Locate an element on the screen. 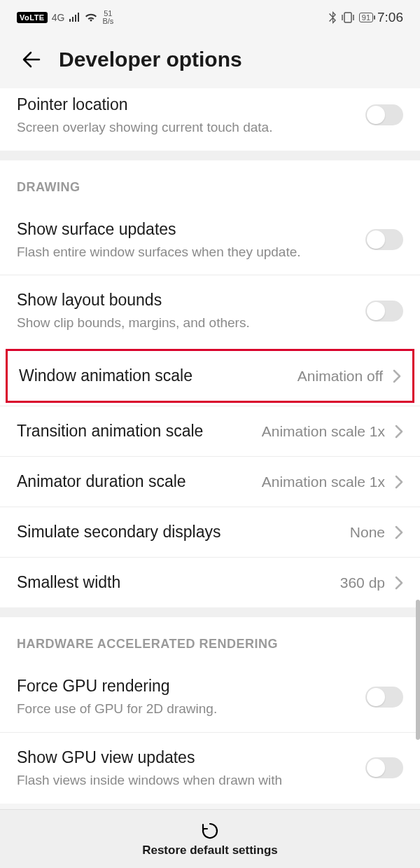  toggle-gpu-view-updates is located at coordinates (384, 768).